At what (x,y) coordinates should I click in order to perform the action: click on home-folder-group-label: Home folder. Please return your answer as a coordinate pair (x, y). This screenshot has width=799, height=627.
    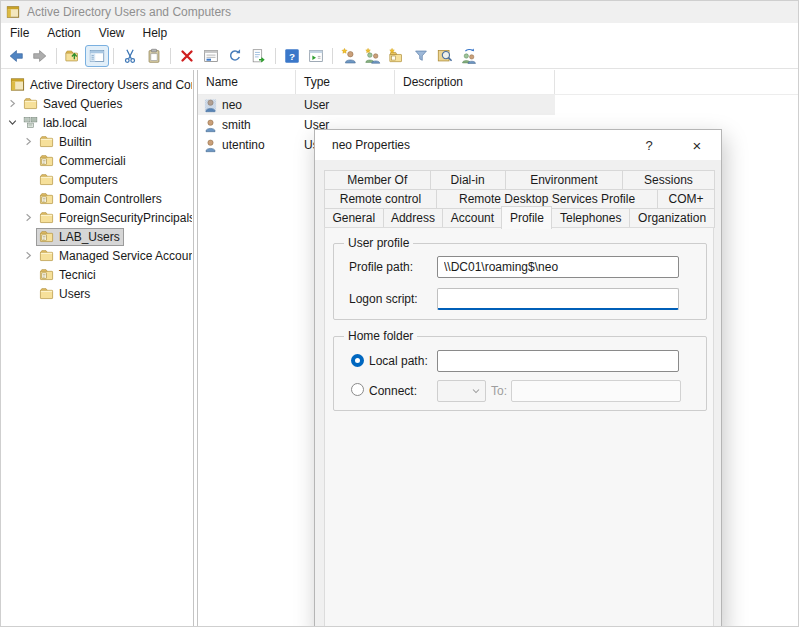
    Looking at the image, I should click on (380, 336).